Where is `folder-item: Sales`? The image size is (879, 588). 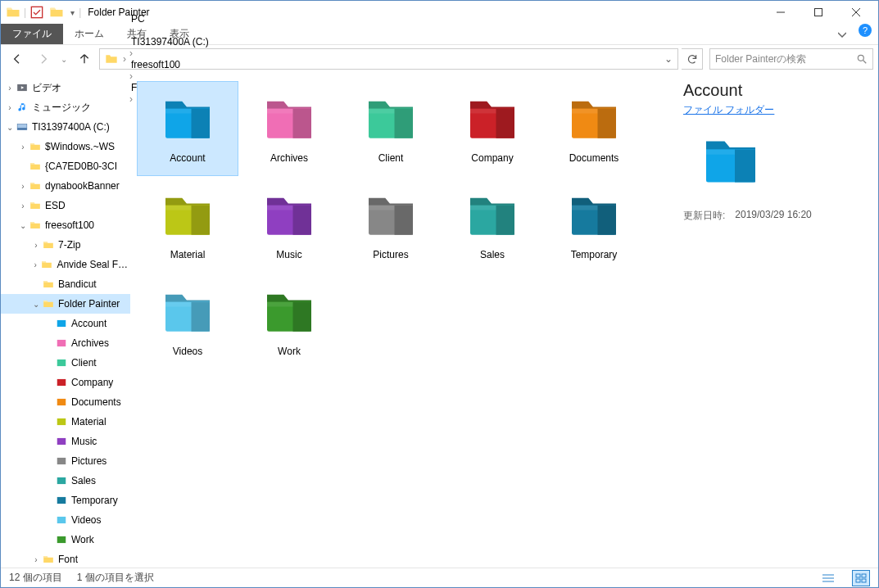
folder-item: Sales is located at coordinates (492, 225).